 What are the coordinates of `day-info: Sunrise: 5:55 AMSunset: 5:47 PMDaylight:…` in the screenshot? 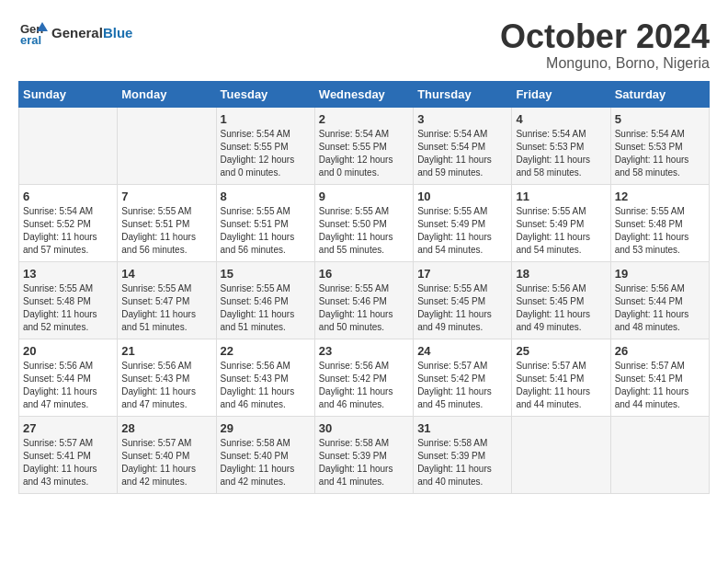 It's located at (166, 308).